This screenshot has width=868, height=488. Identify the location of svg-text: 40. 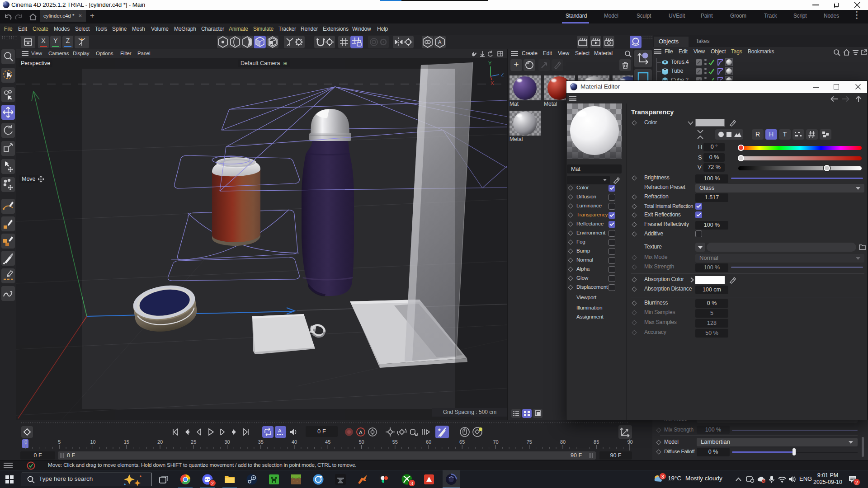
(294, 442).